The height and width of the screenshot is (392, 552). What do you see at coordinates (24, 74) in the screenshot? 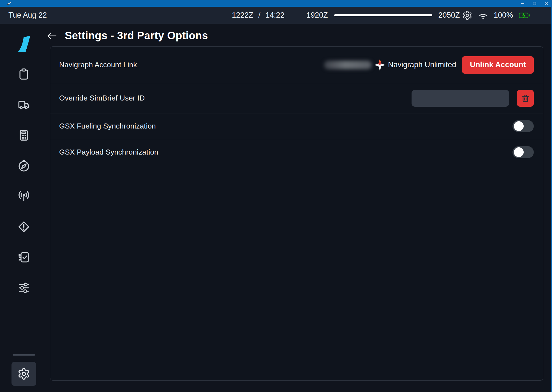
I see `clipboard-icon` at bounding box center [24, 74].